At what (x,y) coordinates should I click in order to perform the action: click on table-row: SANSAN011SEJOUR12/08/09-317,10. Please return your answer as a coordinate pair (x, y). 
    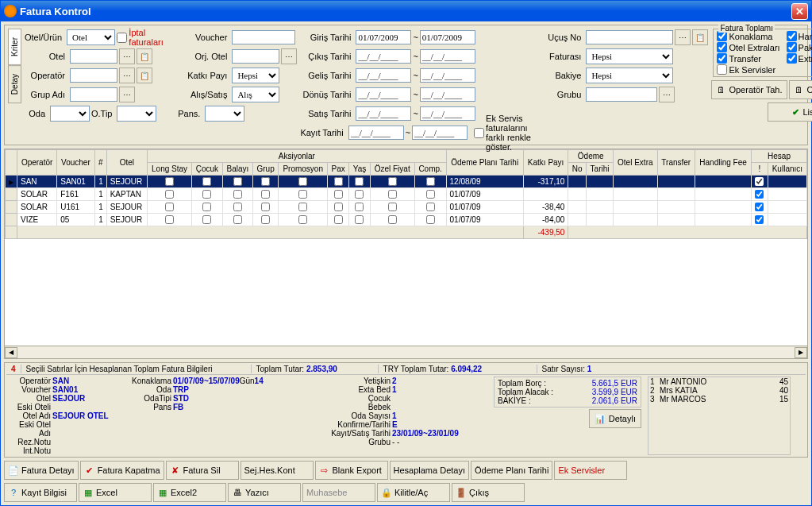
    Looking at the image, I should click on (406, 182).